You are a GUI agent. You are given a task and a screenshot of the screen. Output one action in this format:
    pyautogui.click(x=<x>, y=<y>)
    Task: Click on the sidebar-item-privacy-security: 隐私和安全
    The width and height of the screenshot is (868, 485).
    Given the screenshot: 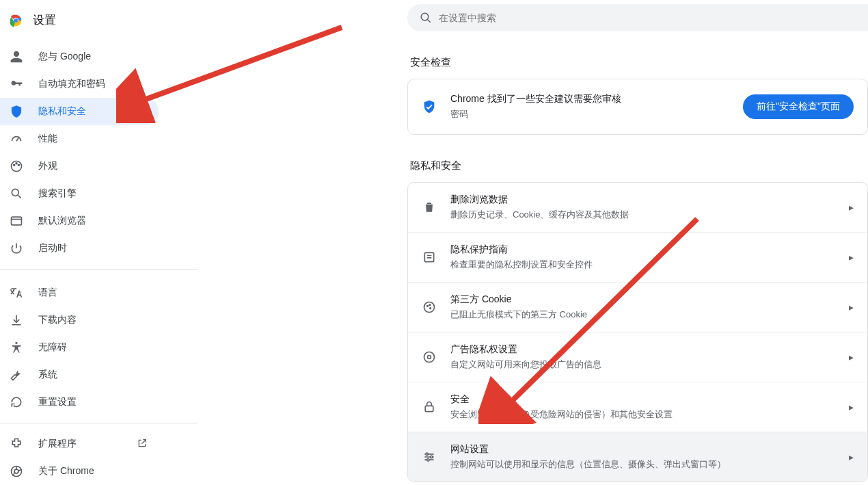 What is the action you would take?
    pyautogui.click(x=79, y=112)
    